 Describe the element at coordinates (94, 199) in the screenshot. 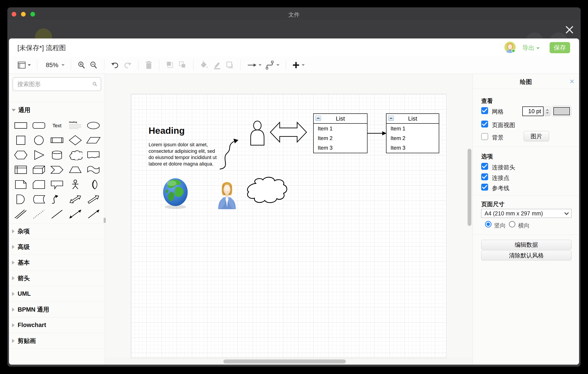

I see `shape-arrow` at that location.